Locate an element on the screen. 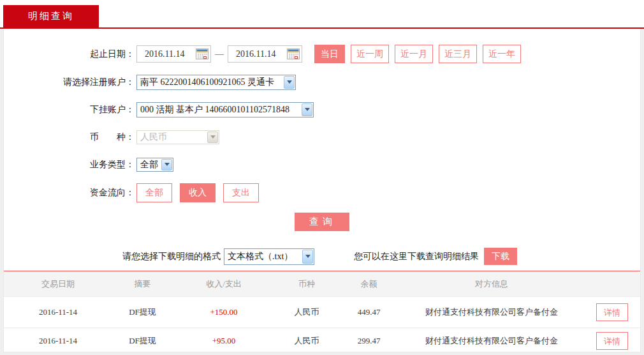  currency-row: 币 种： 人民币 is located at coordinates (322, 137).